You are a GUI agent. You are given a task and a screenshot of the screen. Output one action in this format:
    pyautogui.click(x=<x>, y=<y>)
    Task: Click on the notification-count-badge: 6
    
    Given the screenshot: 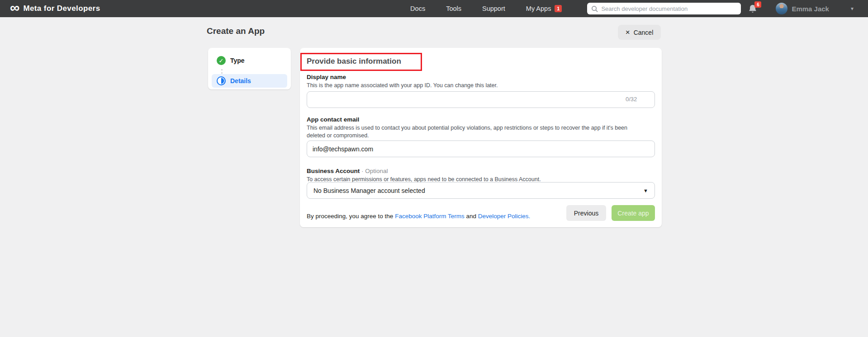 What is the action you would take?
    pyautogui.click(x=758, y=5)
    